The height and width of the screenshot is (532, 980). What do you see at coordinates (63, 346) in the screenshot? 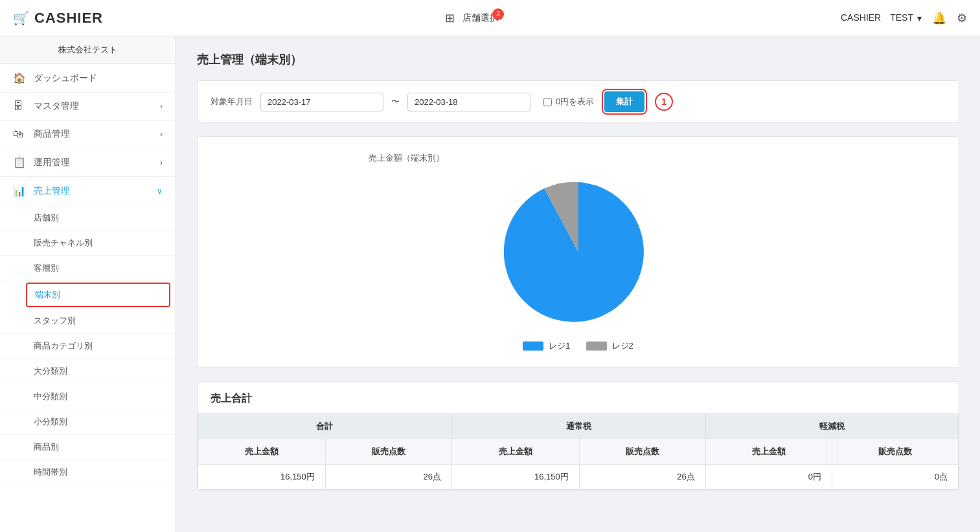
I see `by-category-label: 商品カテゴリ別` at bounding box center [63, 346].